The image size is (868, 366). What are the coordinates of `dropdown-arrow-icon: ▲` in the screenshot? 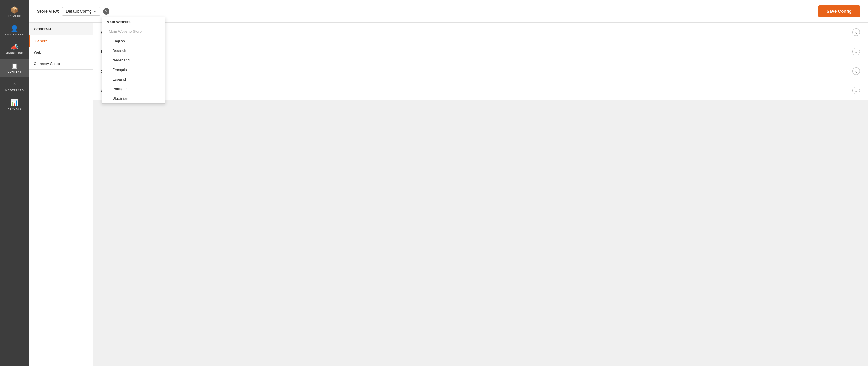 It's located at (95, 11).